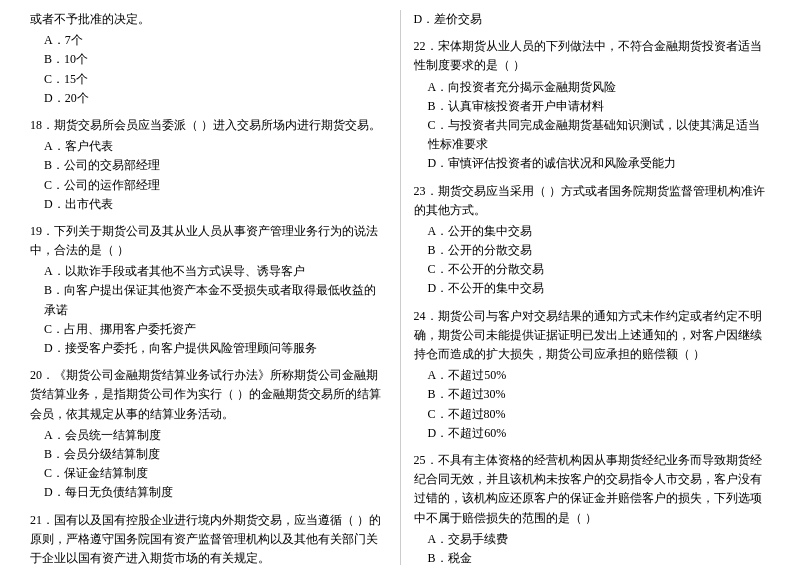 Image resolution: width=800 pixels, height=565 pixels. I want to click on question-intro-text: 或者不予批准的决定。, so click(208, 20).